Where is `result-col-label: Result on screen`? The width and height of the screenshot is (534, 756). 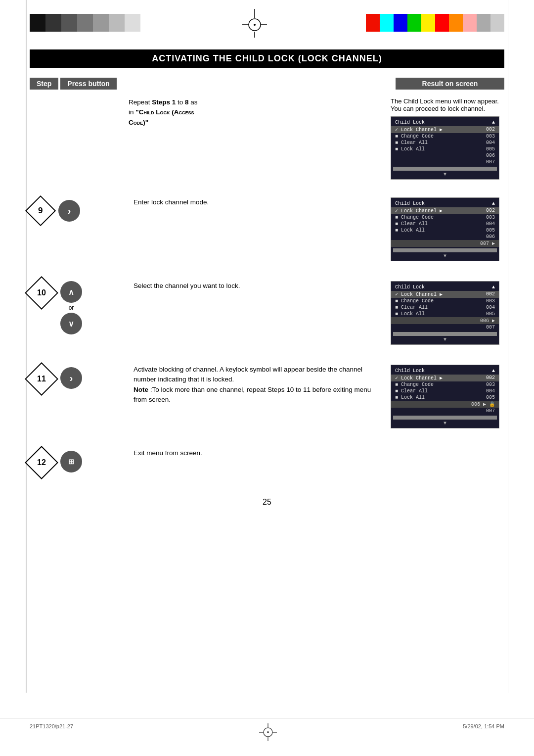 result-col-label: Result on screen is located at coordinates (450, 84).